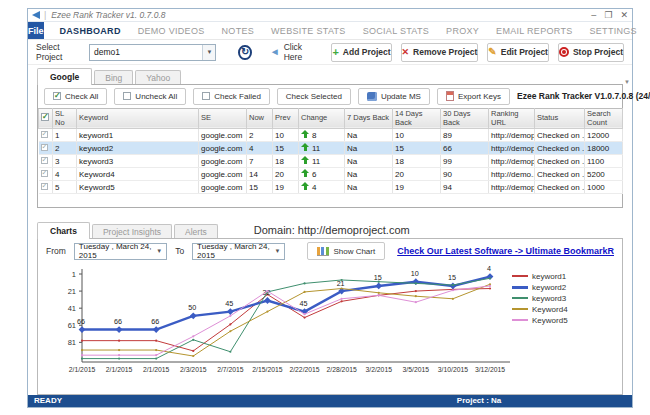 This screenshot has width=650, height=415. I want to click on cell-14-days-back: 10, so click(417, 136).